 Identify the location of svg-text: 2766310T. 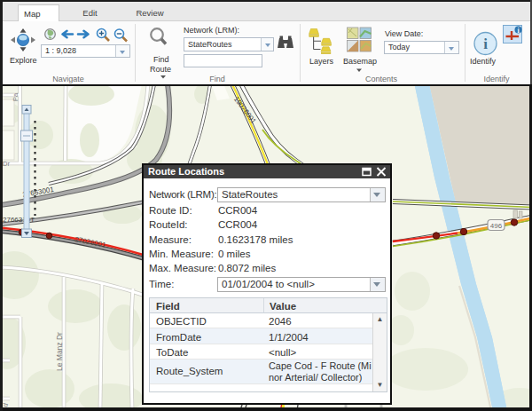
(19, 220).